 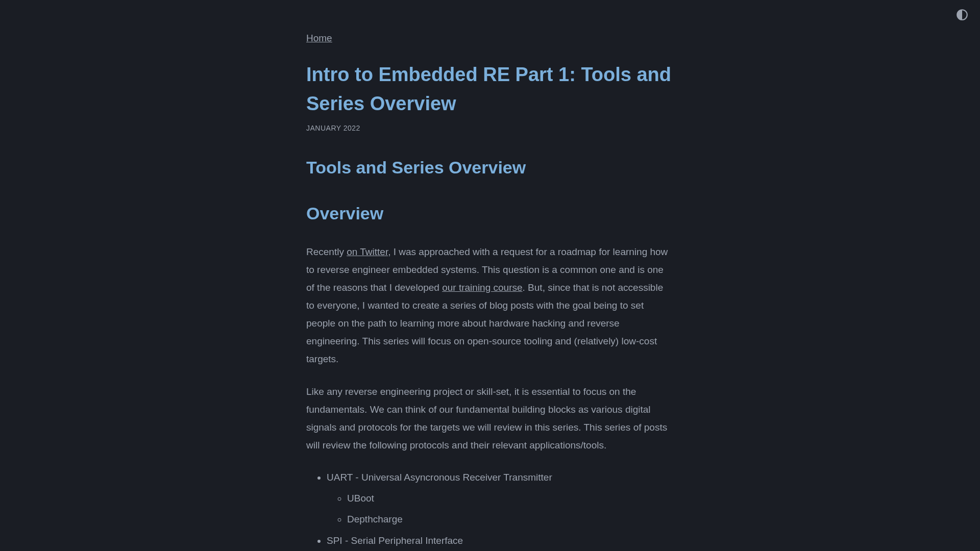 What do you see at coordinates (485, 323) in the screenshot?
I see `text-fragment: . But, since that is not accessible to e…` at bounding box center [485, 323].